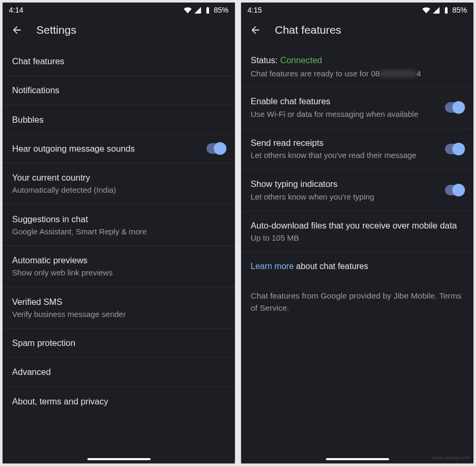 The width and height of the screenshot is (476, 466). Describe the element at coordinates (357, 238) in the screenshot. I see `row-sub: Up to 105 MB` at that location.